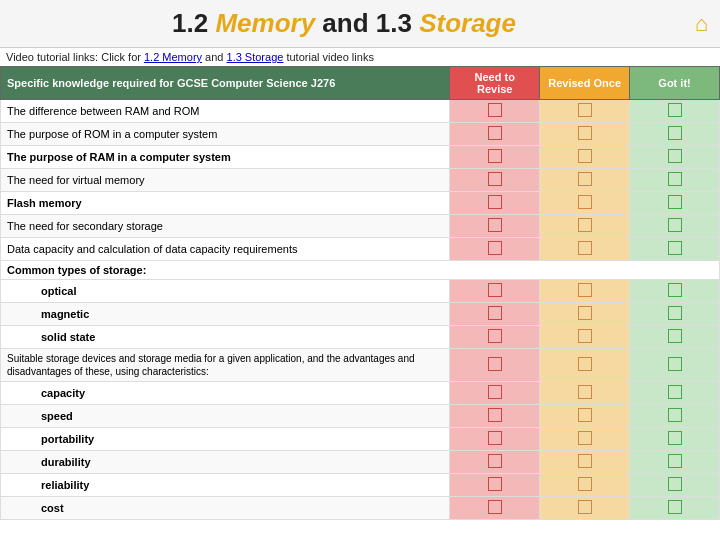  I want to click on table-row: The need for secondary storage, so click(360, 226).